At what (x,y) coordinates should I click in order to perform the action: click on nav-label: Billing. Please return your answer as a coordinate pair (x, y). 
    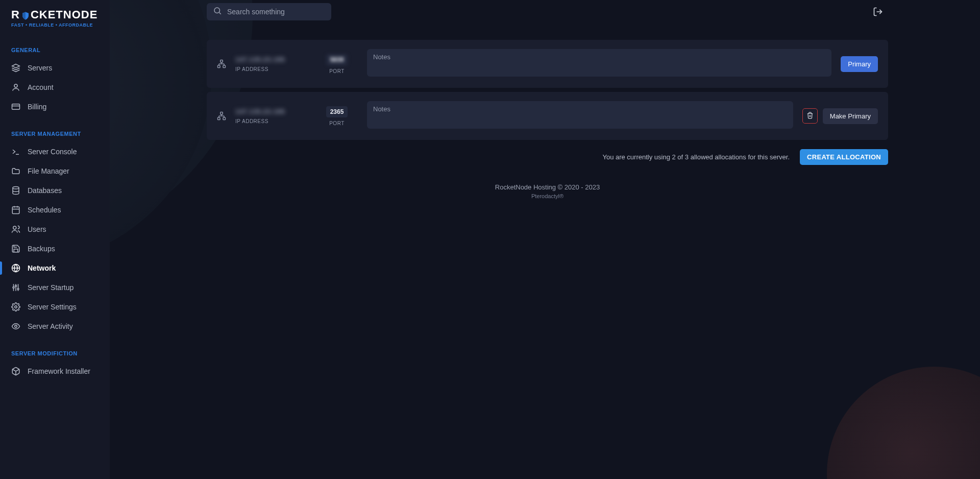
    Looking at the image, I should click on (37, 107).